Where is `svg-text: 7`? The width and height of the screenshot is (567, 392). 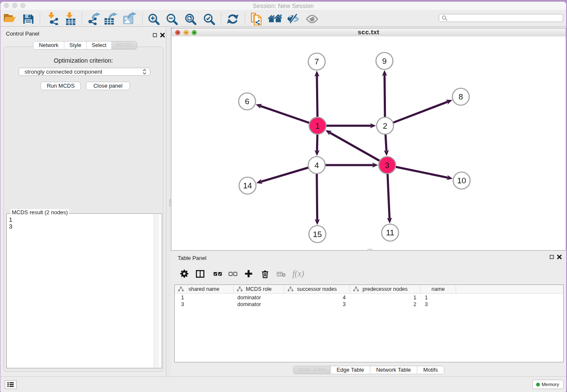
svg-text: 7 is located at coordinates (317, 62).